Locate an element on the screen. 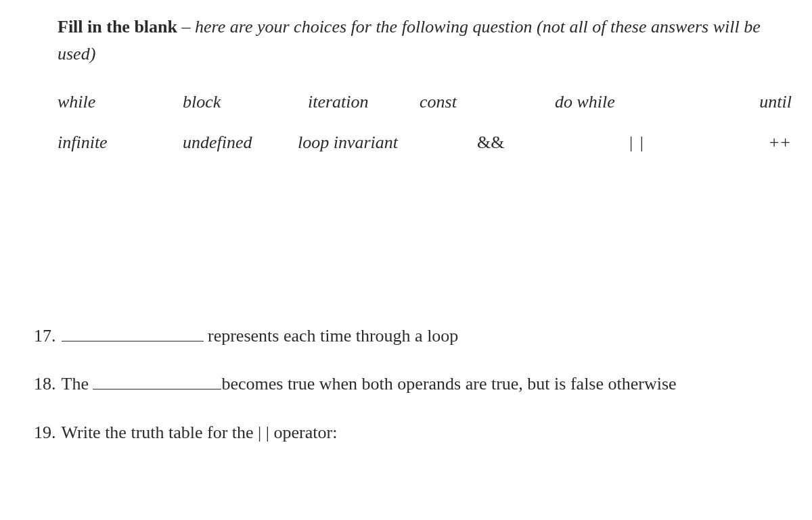 Image resolution: width=812 pixels, height=520 pixels. choice-do-while: do while is located at coordinates (646, 102).